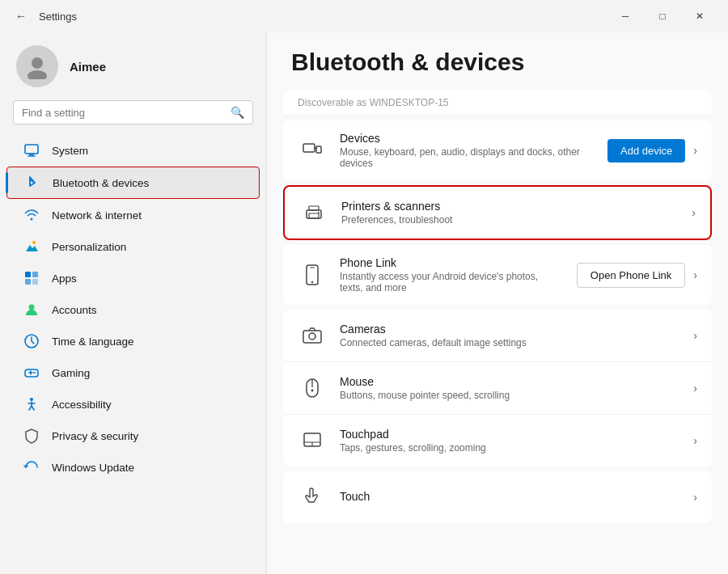 This screenshot has width=728, height=574. What do you see at coordinates (133, 278) in the screenshot?
I see `sidebar-item-apps: Apps` at bounding box center [133, 278].